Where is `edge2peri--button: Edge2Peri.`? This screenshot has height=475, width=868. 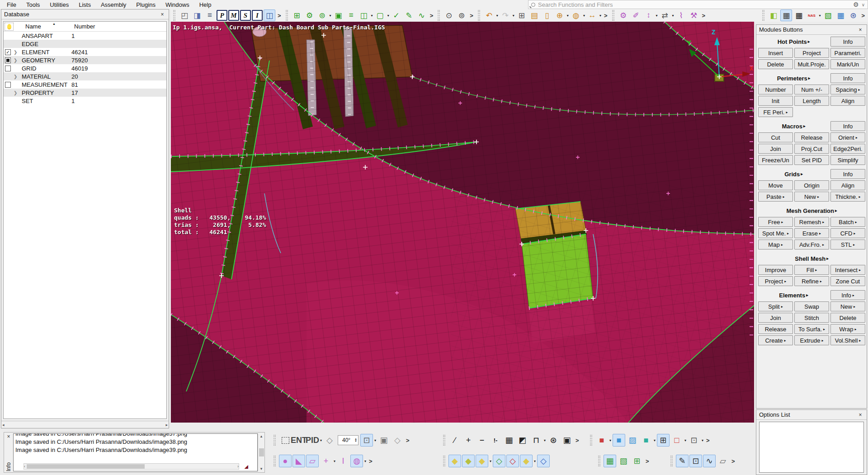 edge2peri--button: Edge2Peri. is located at coordinates (848, 149).